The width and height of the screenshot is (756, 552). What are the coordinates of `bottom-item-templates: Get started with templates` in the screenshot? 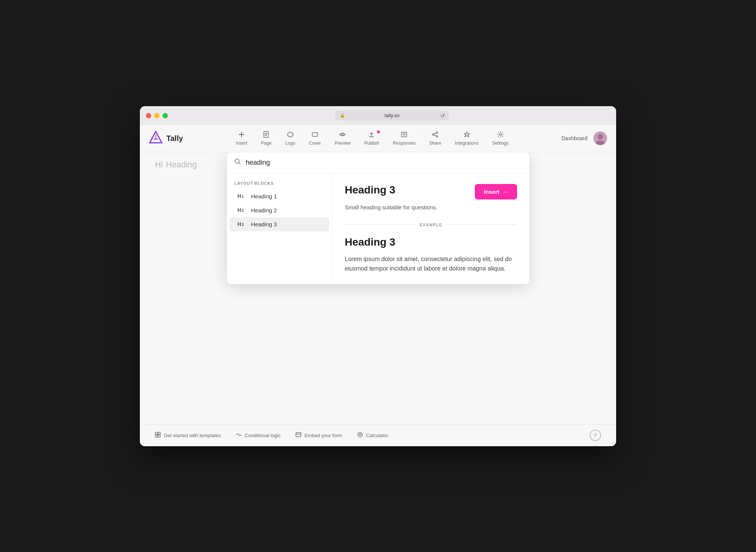 It's located at (188, 435).